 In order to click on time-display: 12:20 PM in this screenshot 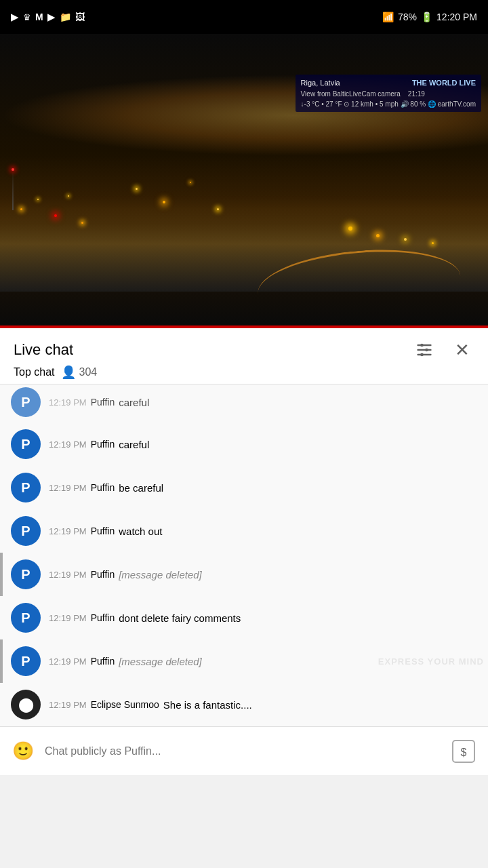, I will do `click(457, 17)`.